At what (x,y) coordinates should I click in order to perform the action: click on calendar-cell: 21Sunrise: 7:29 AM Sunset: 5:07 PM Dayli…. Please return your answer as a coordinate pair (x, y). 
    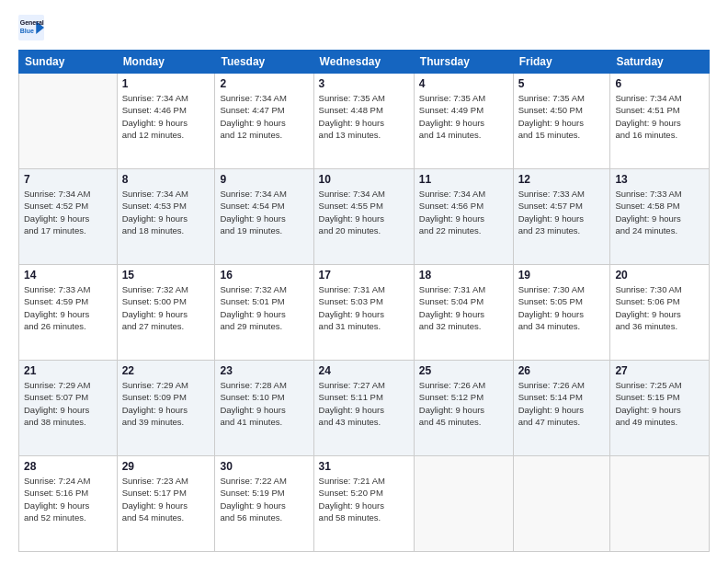
    Looking at the image, I should click on (68, 408).